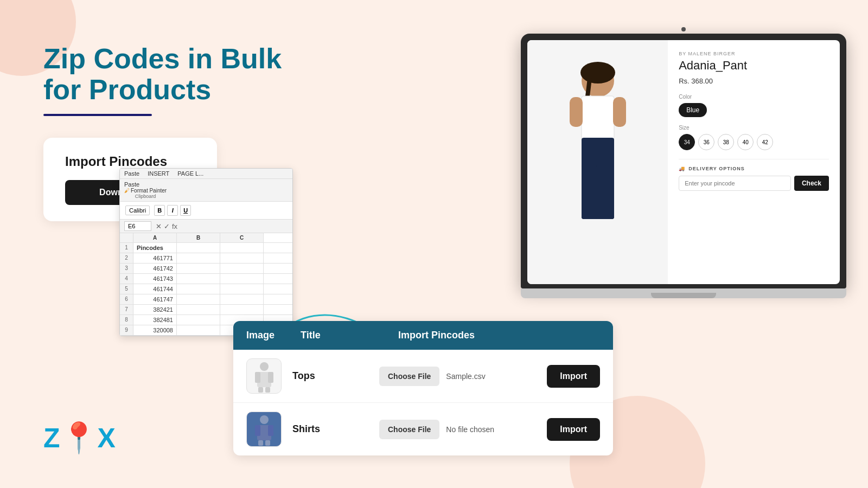 The image size is (868, 488). What do you see at coordinates (264, 376) in the screenshot?
I see `tops-image-icon` at bounding box center [264, 376].